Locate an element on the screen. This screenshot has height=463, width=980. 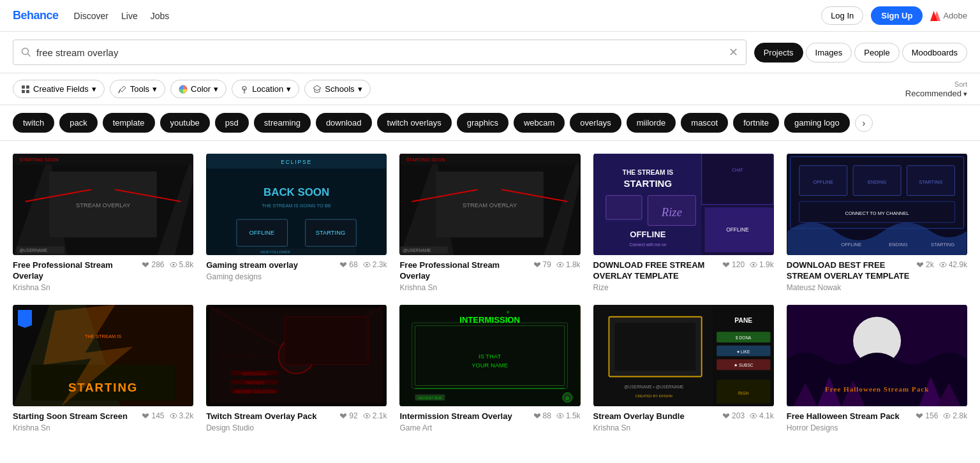
tag-twitch-overlays: twitch overlays is located at coordinates (415, 122).